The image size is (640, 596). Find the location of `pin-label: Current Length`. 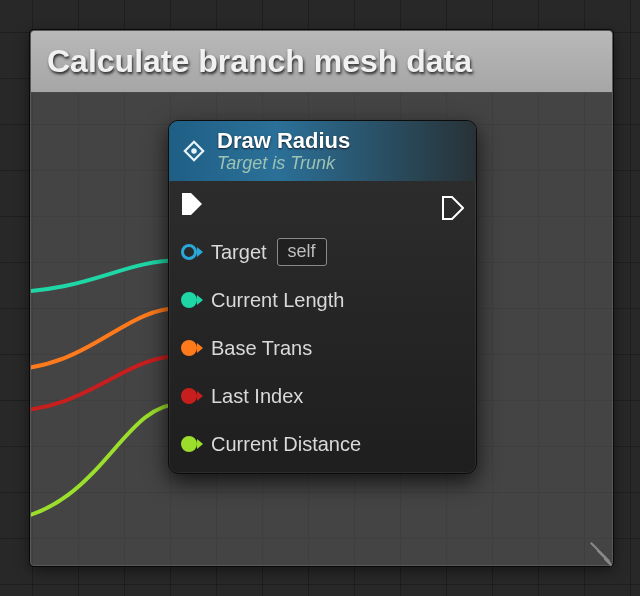

pin-label: Current Length is located at coordinates (278, 300).